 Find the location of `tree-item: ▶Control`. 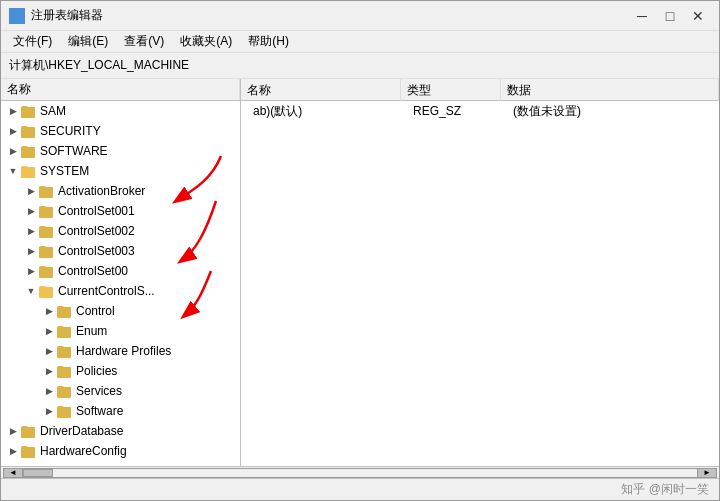

tree-item: ▶Control is located at coordinates (120, 311).